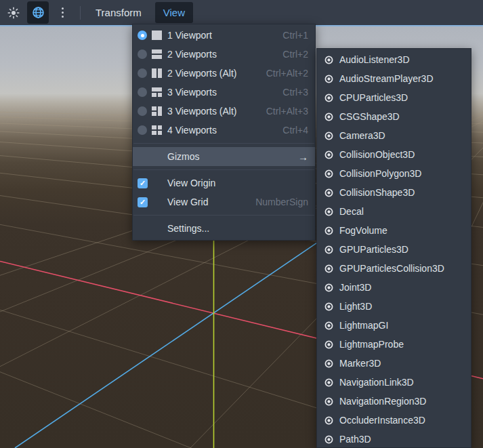 The width and height of the screenshot is (483, 448). I want to click on submenu-item-audiostreamplayer3d: AudioStreamPlayer3D, so click(394, 79).